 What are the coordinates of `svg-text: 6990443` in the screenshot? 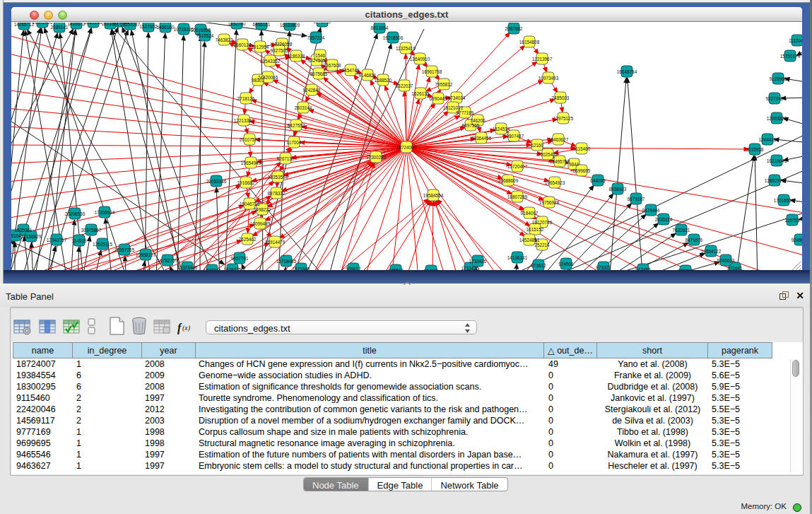 It's located at (438, 98).